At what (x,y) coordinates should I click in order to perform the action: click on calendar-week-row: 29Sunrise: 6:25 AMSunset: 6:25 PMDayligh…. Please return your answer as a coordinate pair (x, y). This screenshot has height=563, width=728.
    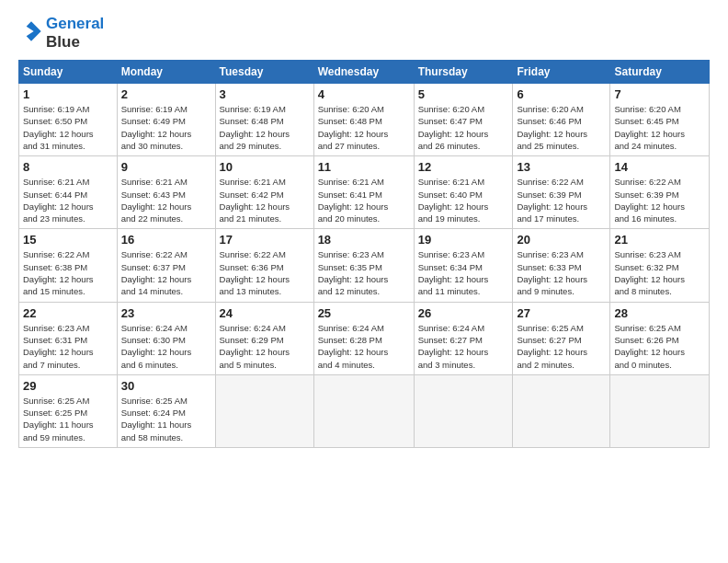
    Looking at the image, I should click on (364, 410).